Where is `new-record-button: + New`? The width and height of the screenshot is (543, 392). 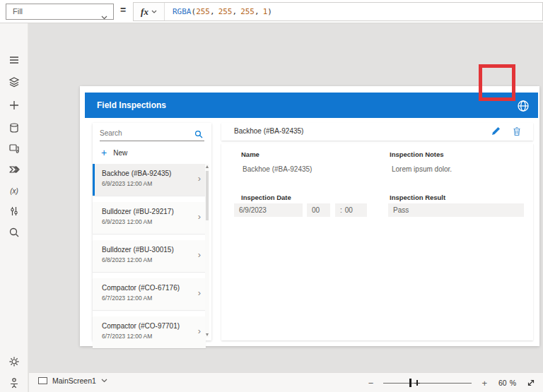 new-record-button: + New is located at coordinates (115, 153).